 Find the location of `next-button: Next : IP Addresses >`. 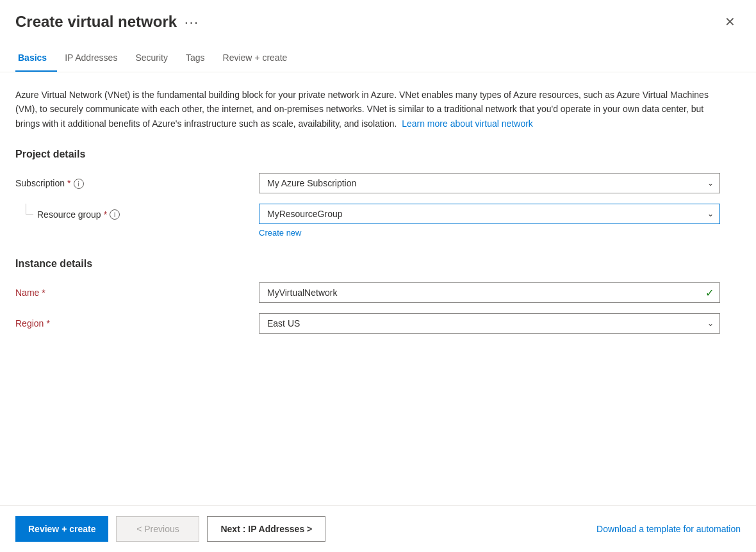

next-button: Next : IP Addresses > is located at coordinates (267, 529).